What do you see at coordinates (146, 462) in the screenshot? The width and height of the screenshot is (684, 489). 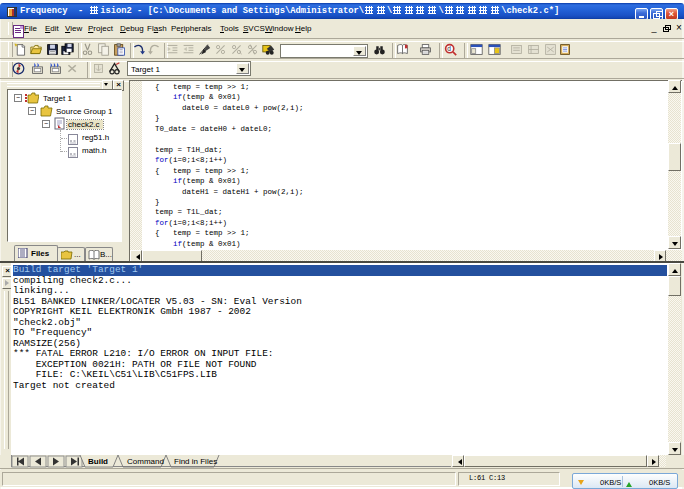 I see `svg-text: Command` at bounding box center [146, 462].